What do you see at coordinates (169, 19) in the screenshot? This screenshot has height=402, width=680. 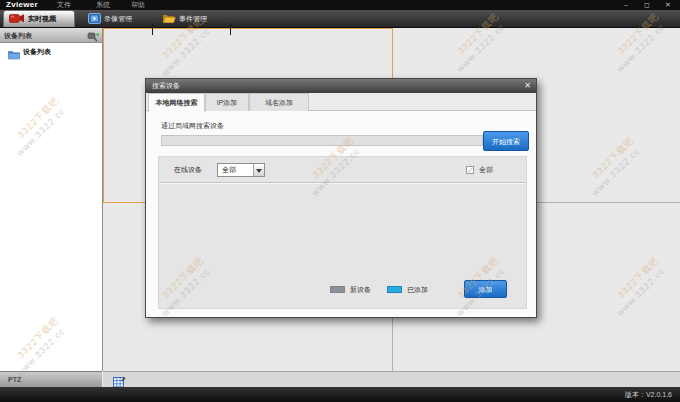 I see `folder-icon` at bounding box center [169, 19].